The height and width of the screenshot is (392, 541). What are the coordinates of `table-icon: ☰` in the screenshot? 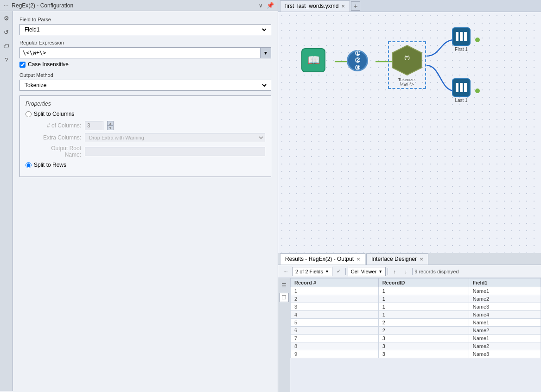 It's located at (284, 285).